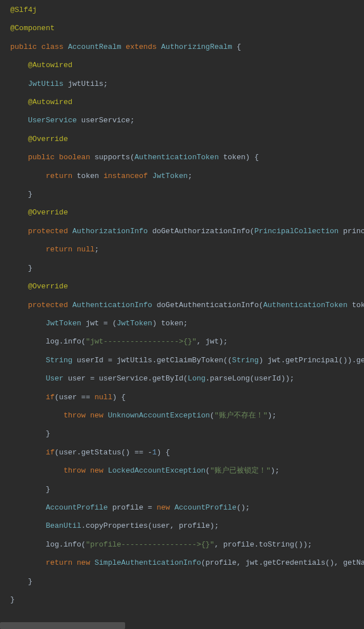 The width and height of the screenshot is (364, 629). I want to click on type: AuthenticationInfo, so click(112, 305).